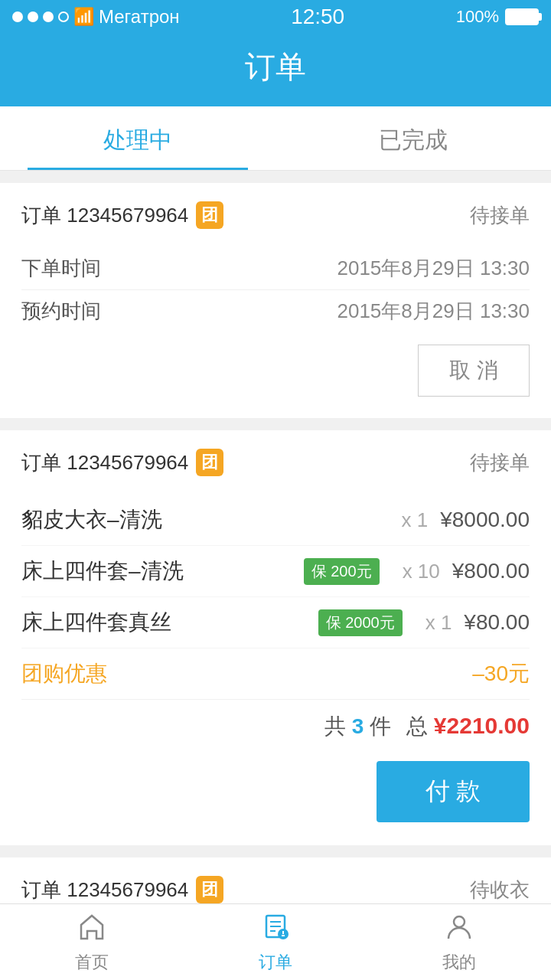 The width and height of the screenshot is (551, 980). Describe the element at coordinates (276, 929) in the screenshot. I see `order-icon` at that location.